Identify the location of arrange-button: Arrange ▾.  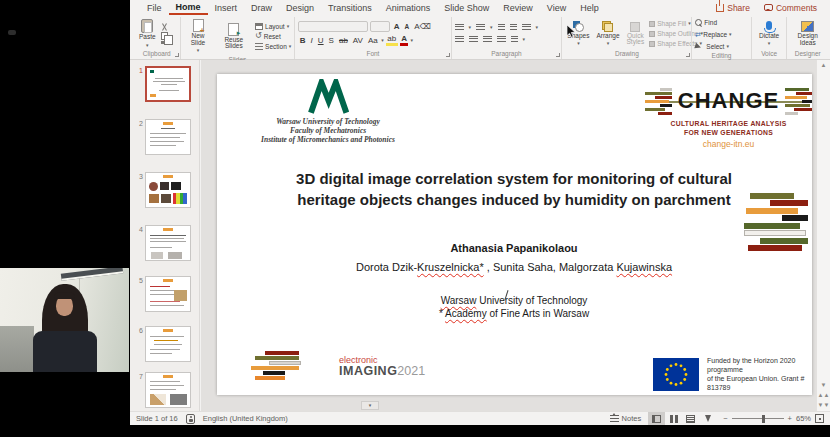
(608, 34).